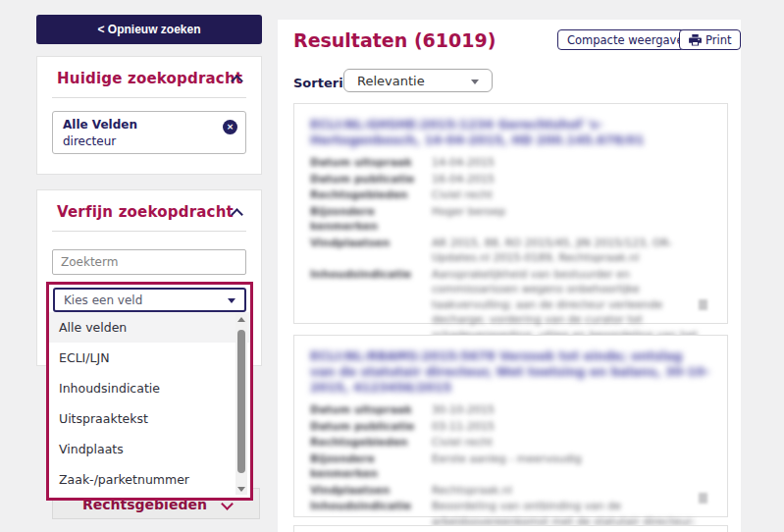  Describe the element at coordinates (241, 489) in the screenshot. I see `scroll-down-icon` at that location.